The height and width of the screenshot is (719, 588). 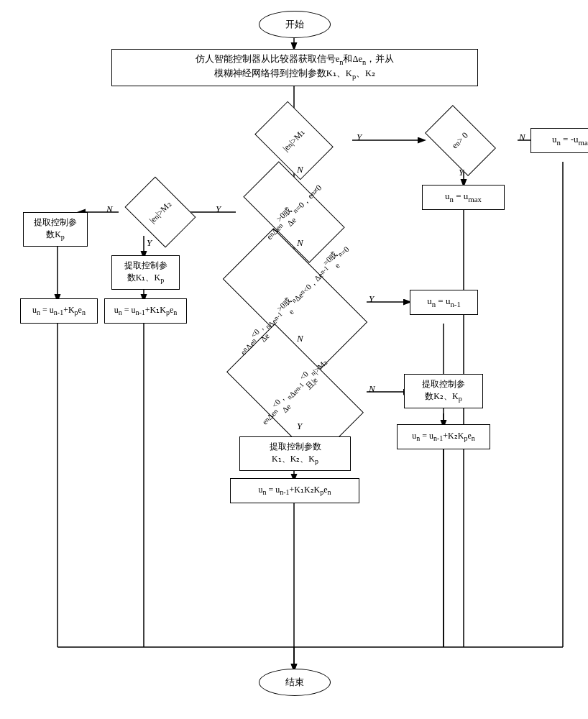 I want to click on u-k1kp-box: un = un-1+K₁Kpen, so click(x=145, y=311).